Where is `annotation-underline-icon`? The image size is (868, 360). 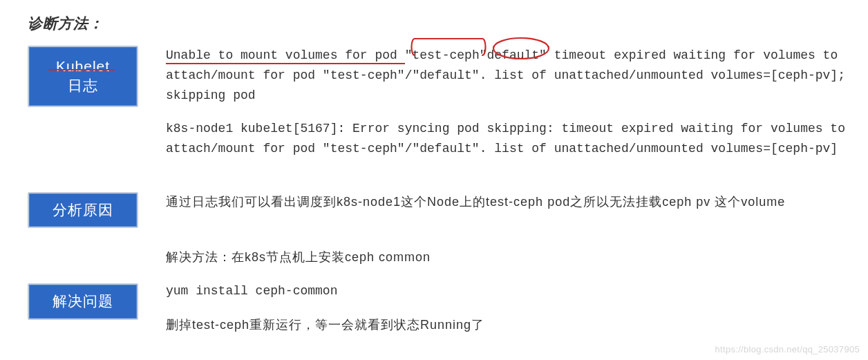
annotation-underline-icon is located at coordinates (82, 70).